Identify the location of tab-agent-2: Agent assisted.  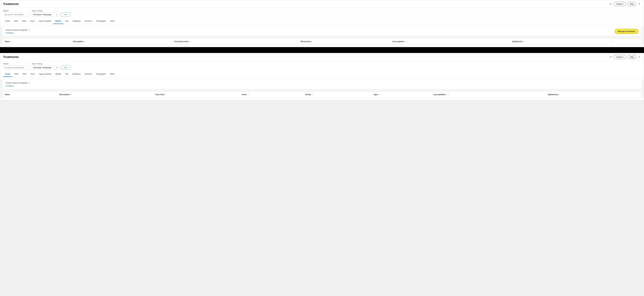
(45, 74).